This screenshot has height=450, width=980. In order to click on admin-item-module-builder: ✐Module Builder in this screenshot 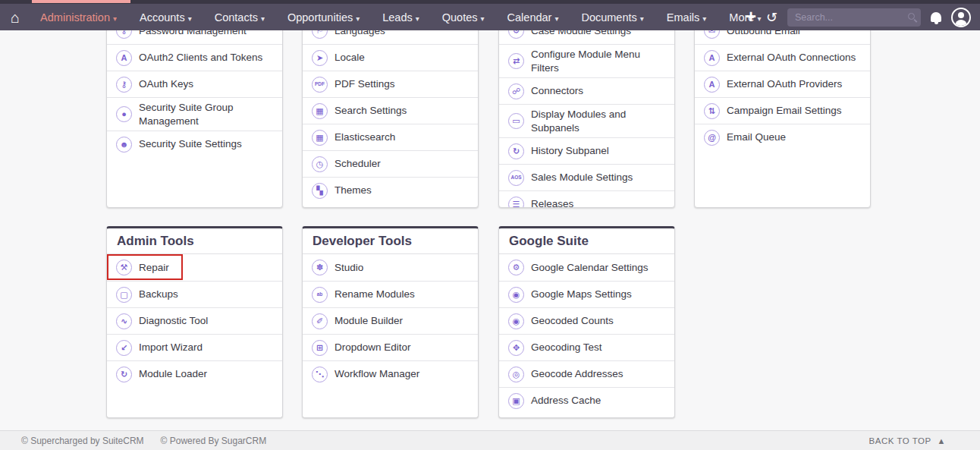, I will do `click(390, 320)`.